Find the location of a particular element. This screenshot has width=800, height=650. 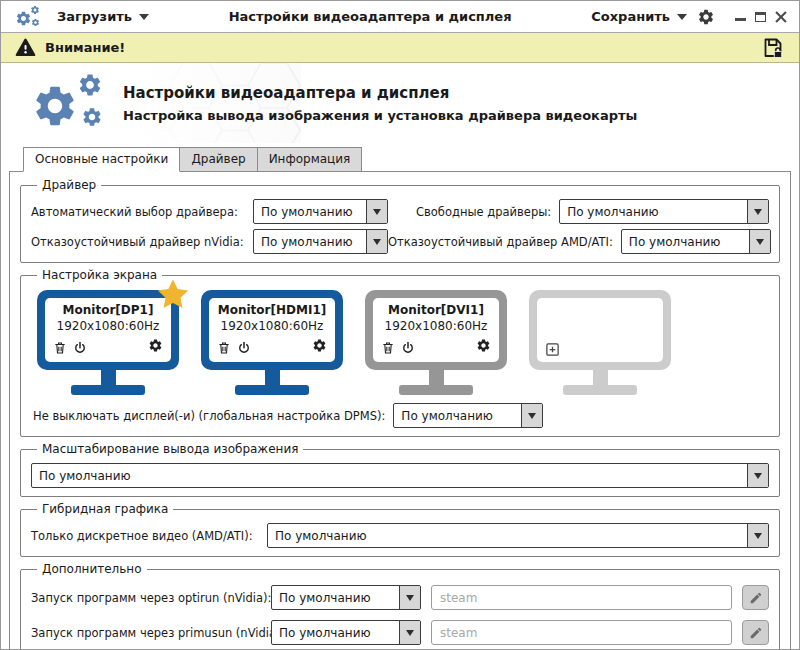

save-locked-icon is located at coordinates (773, 48).